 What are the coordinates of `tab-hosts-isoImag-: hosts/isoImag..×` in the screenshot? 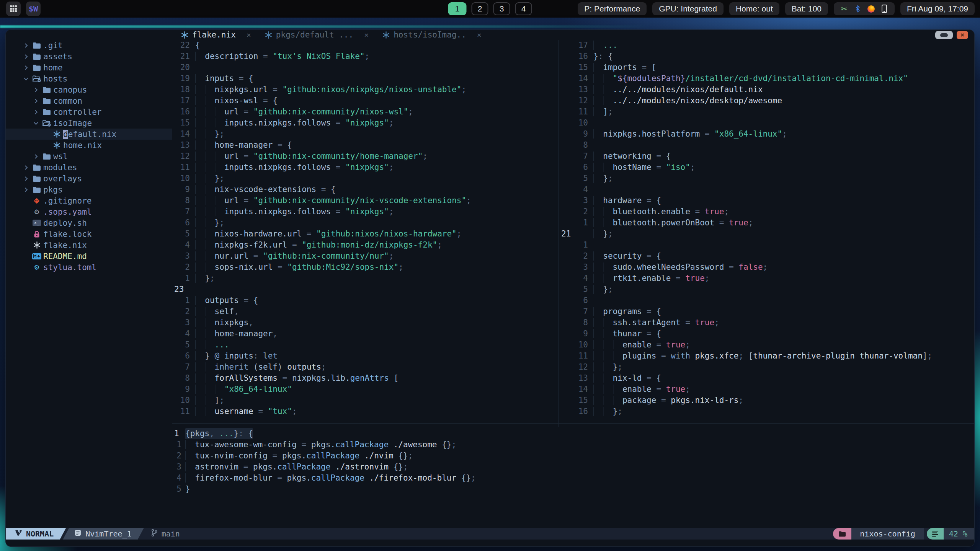 It's located at (432, 35).